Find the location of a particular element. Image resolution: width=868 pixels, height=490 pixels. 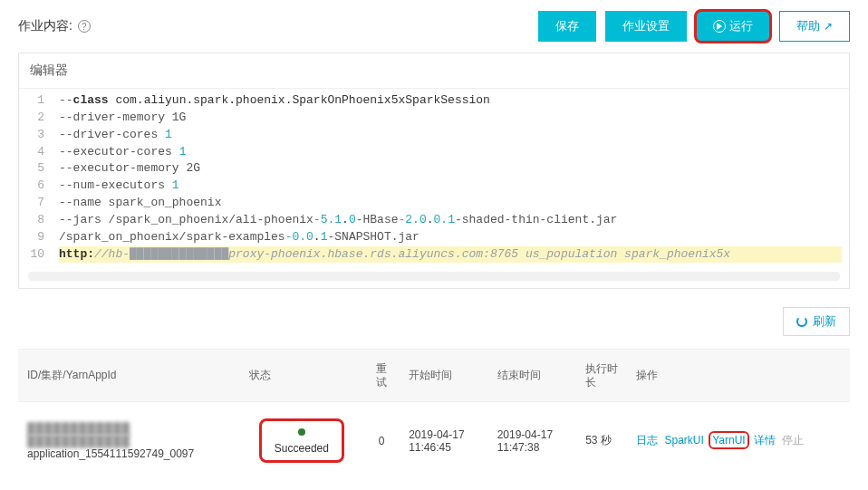

title-text: 作业内容: is located at coordinates (45, 26).